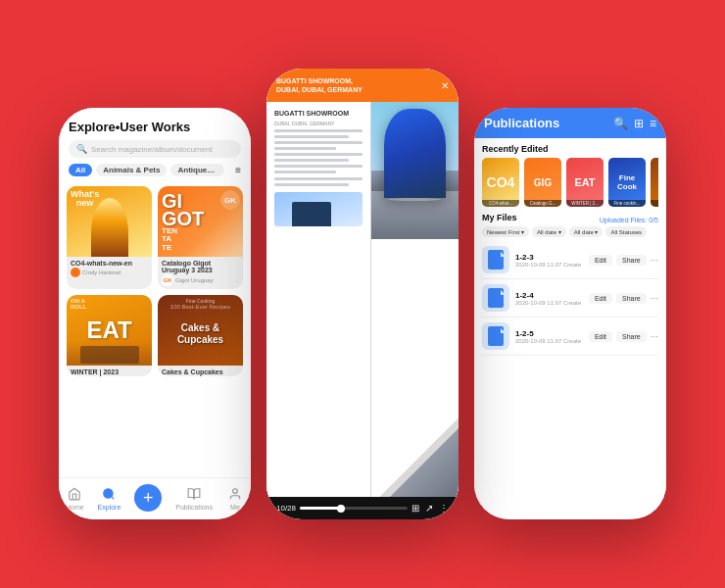 This screenshot has width=725, height=588. I want to click on magazine-card-cakes: Fine Cooking 100 Best-Ever Recipes Cakes…, so click(200, 335).